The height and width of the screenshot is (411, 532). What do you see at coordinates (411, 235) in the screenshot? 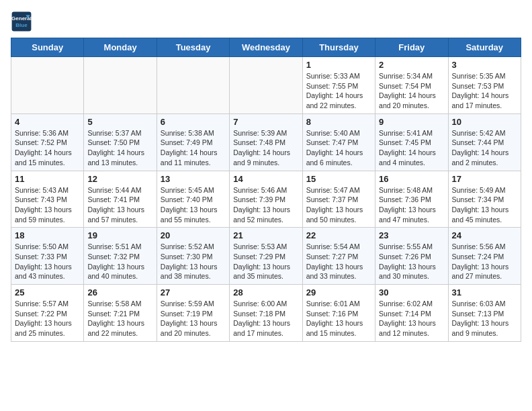
I see `day-number: 23` at bounding box center [411, 235].